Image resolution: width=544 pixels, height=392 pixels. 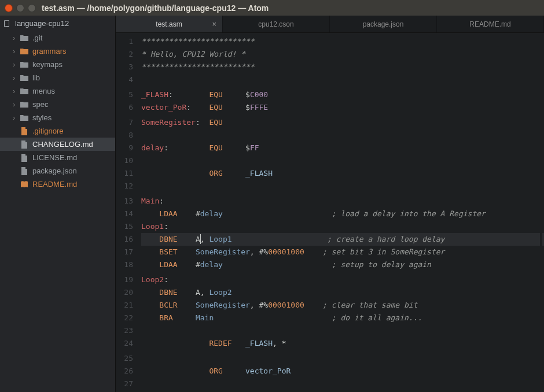 What do you see at coordinates (54, 157) in the screenshot?
I see `tree-item-label: LICENSE.md` at bounding box center [54, 157].